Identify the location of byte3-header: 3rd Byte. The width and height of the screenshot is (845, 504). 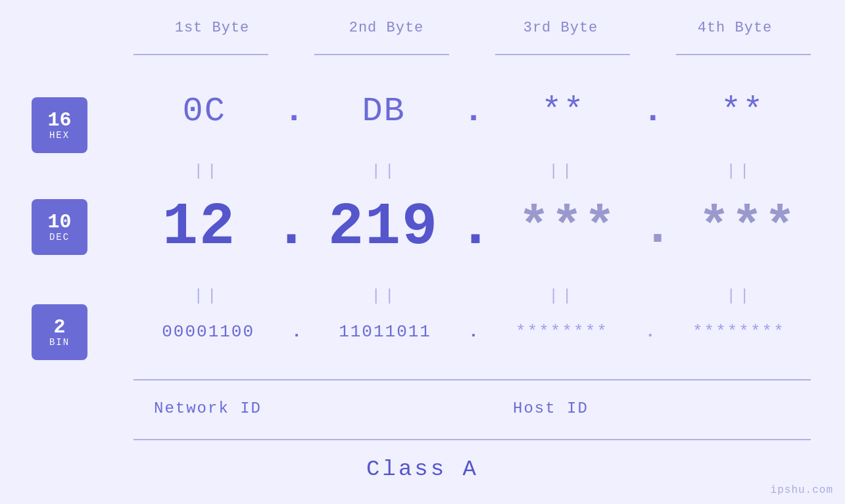
(560, 28).